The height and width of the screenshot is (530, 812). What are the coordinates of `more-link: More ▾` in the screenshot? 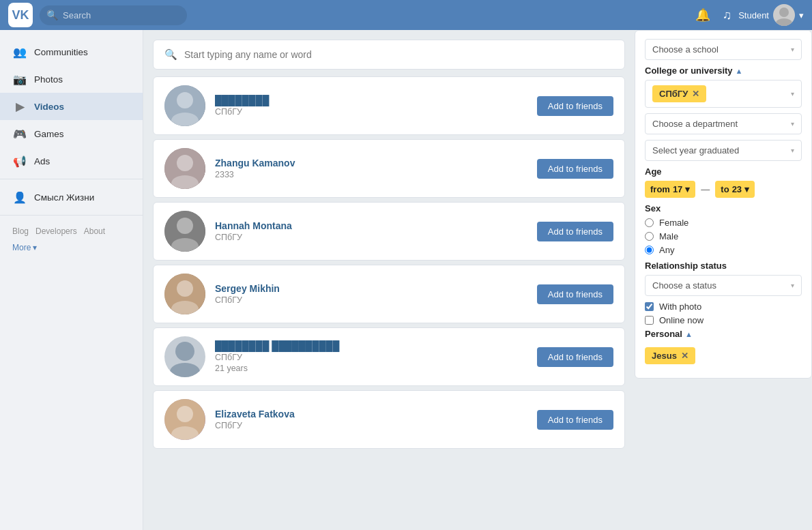 It's located at (25, 248).